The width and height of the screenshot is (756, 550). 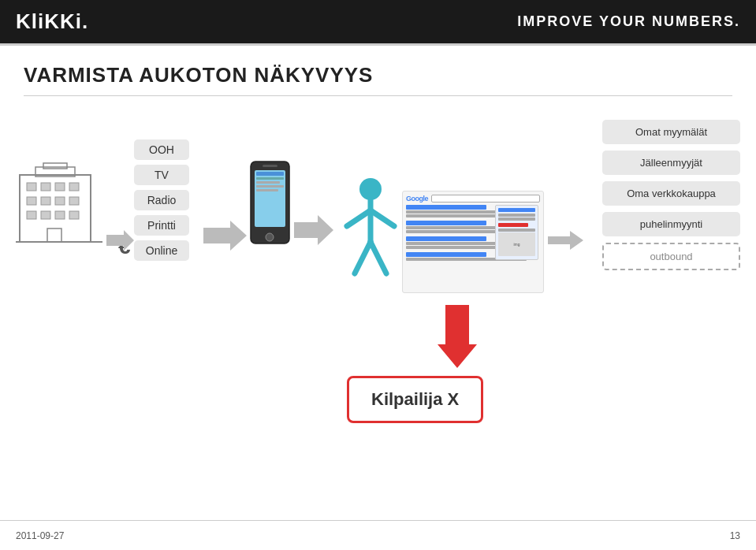 I want to click on channel-printti: Printti, so click(x=162, y=225).